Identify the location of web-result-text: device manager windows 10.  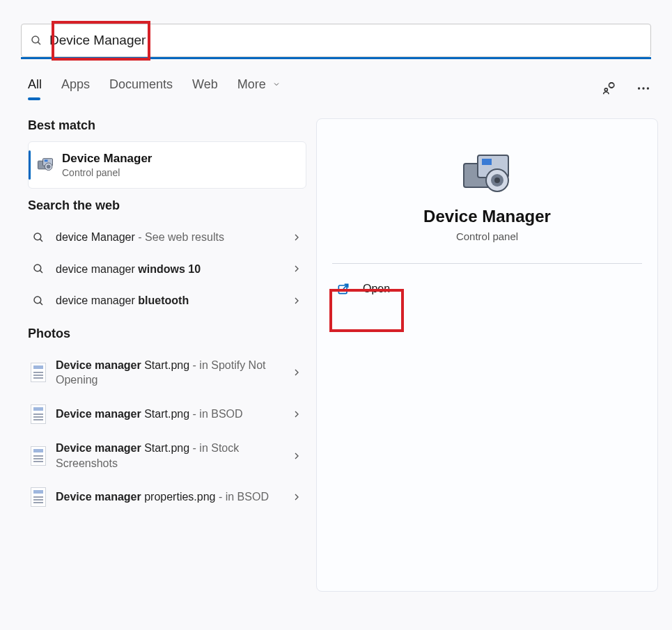
(169, 269).